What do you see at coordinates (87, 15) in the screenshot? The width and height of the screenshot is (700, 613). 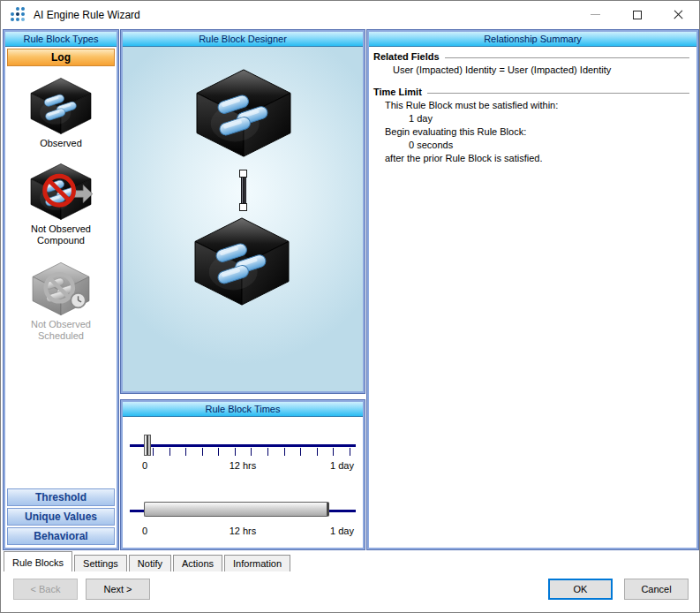 I see `window-title: AI Engine Rule Wizard` at bounding box center [87, 15].